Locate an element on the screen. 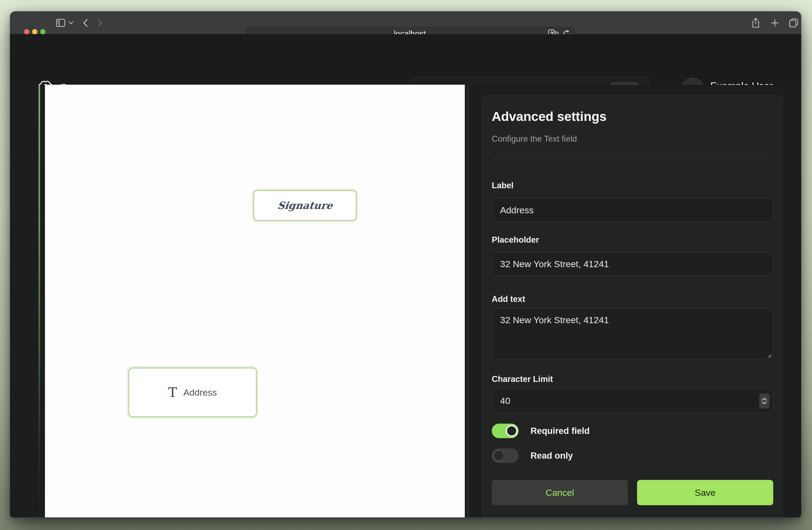 The height and width of the screenshot is (530, 812). signature-field-box: Signature is located at coordinates (305, 206).